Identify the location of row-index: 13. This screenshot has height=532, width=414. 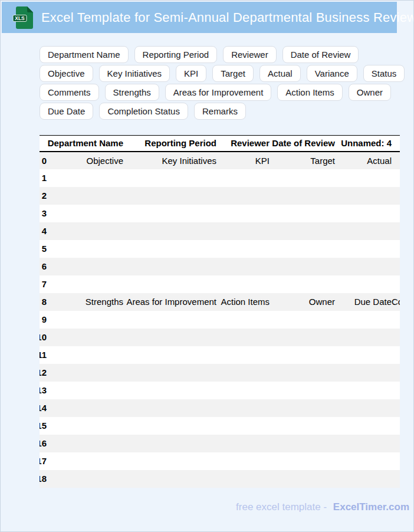
(43, 390).